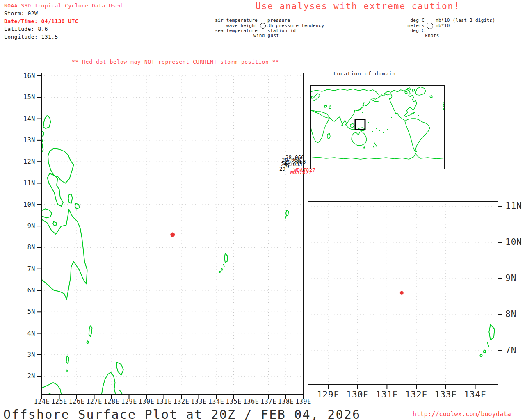 This screenshot has width=525, height=420. Describe the element at coordinates (266, 35) in the screenshot. I see `legend-wind-gust: wind gust` at that location.